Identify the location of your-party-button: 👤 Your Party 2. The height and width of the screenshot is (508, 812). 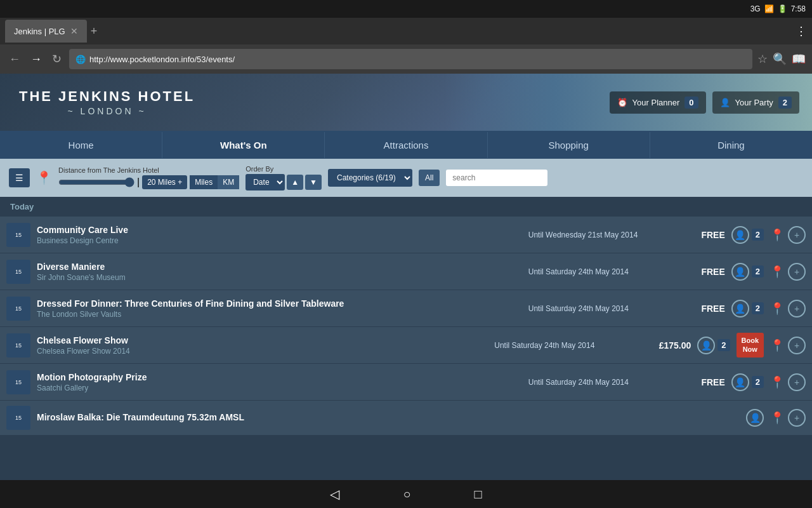
(756, 103).